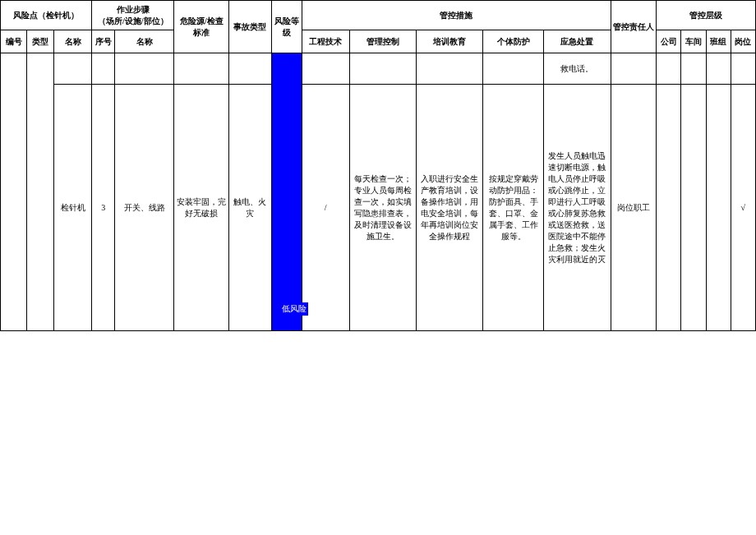 The width and height of the screenshot is (756, 535). Describe the element at coordinates (104, 42) in the screenshot. I see `sh-xh: 序号` at that location.